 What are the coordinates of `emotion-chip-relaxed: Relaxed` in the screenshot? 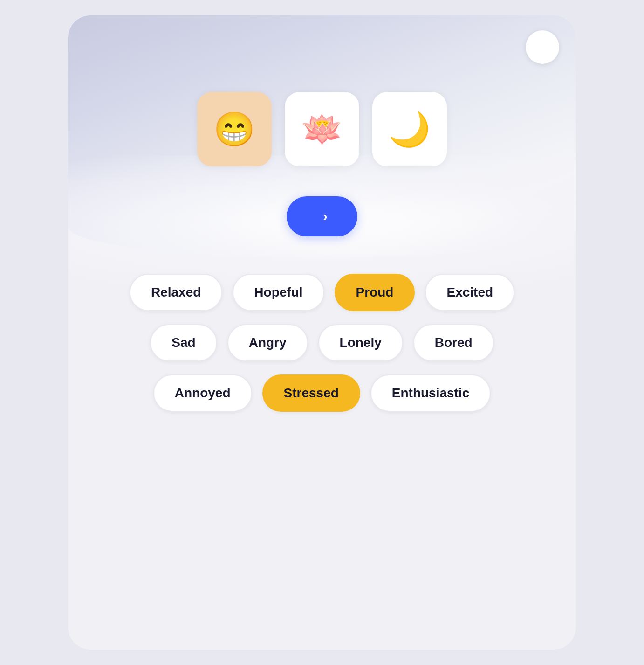 It's located at (176, 292).